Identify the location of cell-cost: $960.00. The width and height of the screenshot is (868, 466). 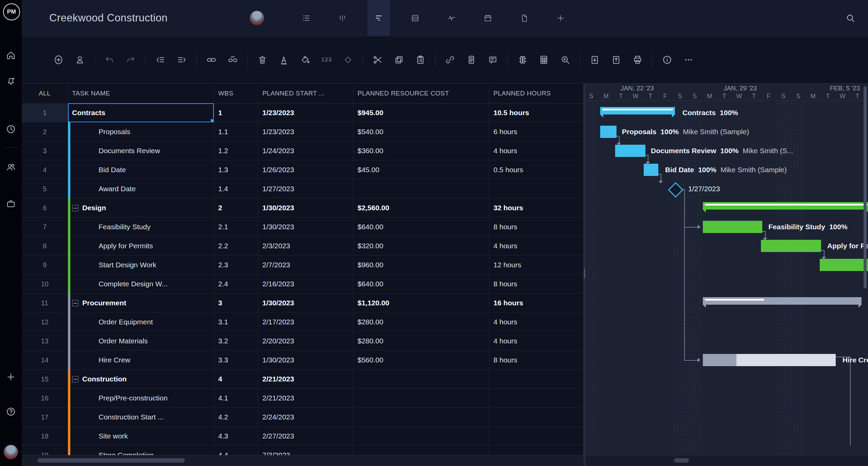
(421, 265).